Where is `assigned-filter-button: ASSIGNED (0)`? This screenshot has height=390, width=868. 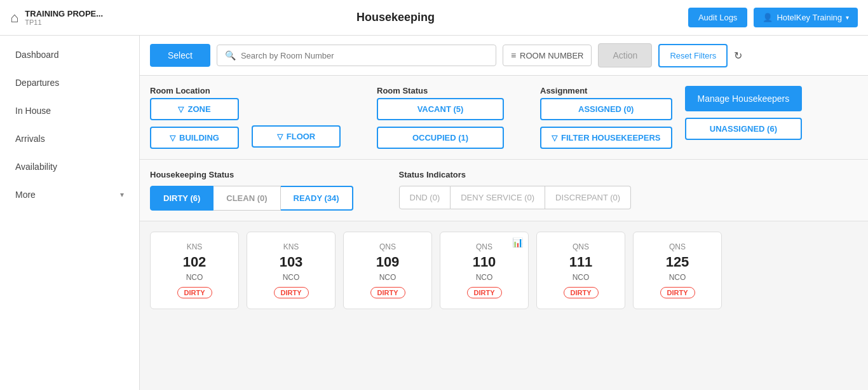
assigned-filter-button: ASSIGNED (0) is located at coordinates (606, 109).